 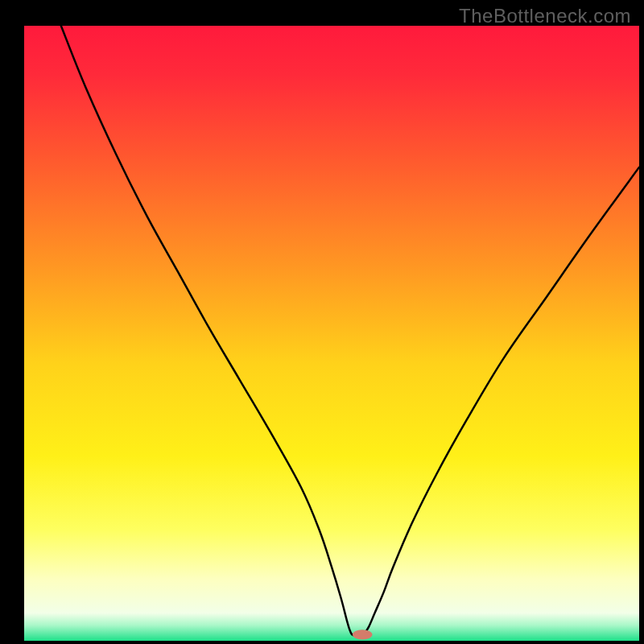 I want to click on watermark-text: TheBottleneck.com, so click(x=545, y=16).